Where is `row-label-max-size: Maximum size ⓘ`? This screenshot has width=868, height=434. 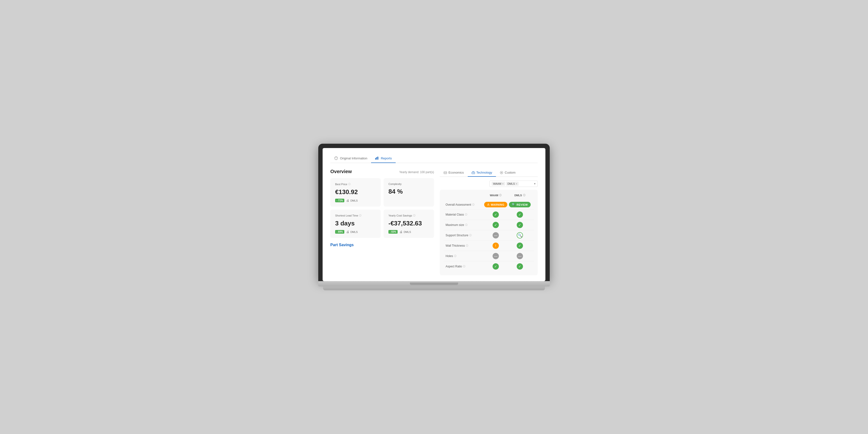 row-label-max-size: Maximum size ⓘ is located at coordinates (464, 225).